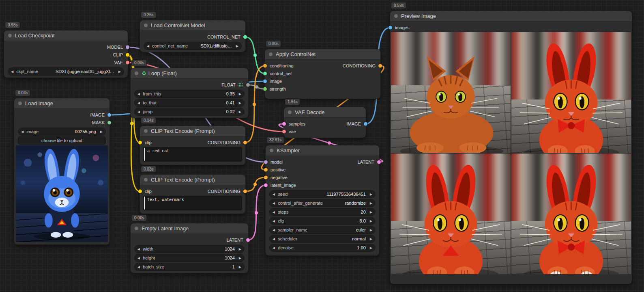 The width and height of the screenshot is (644, 292). Describe the element at coordinates (62, 194) in the screenshot. I see `loaded-image-preview` at that location.